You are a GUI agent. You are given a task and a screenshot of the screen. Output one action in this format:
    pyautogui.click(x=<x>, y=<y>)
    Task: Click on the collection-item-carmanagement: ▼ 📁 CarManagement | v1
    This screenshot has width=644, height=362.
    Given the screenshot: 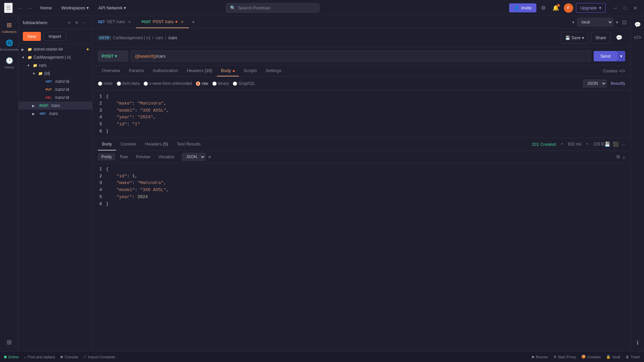 What is the action you would take?
    pyautogui.click(x=56, y=57)
    